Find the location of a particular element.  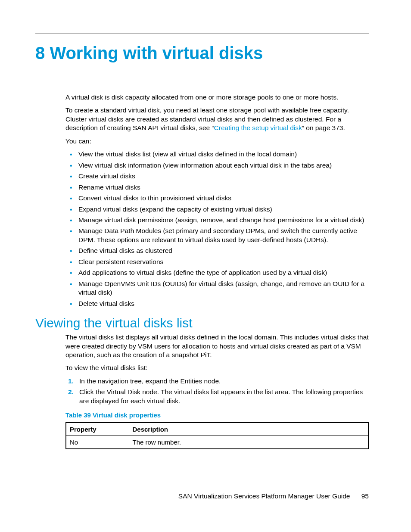

intro-paragraph-1: A virtual disk is disk capacity allocate… is located at coordinates (217, 97).